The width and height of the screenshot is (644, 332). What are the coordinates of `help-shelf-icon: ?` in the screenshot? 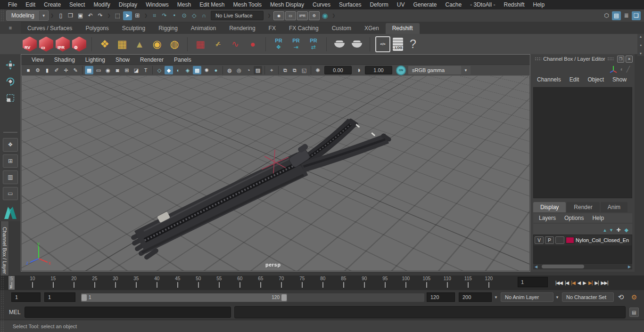 It's located at (413, 44).